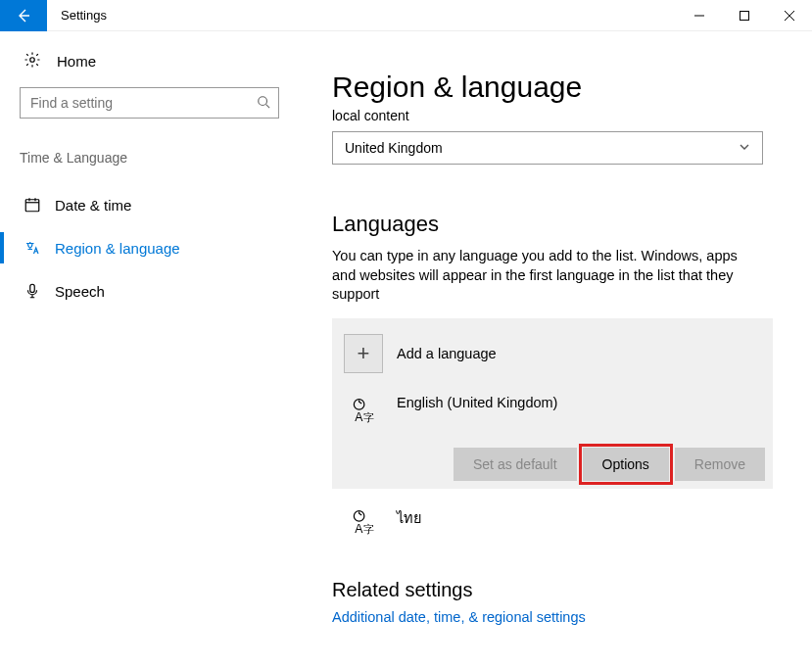  What do you see at coordinates (552, 87) in the screenshot?
I see `page-title: Region & language` at bounding box center [552, 87].